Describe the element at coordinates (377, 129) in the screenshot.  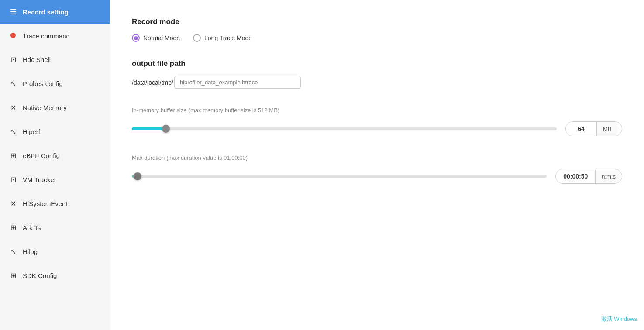
I see `buffer-slider-row: MB` at that location.